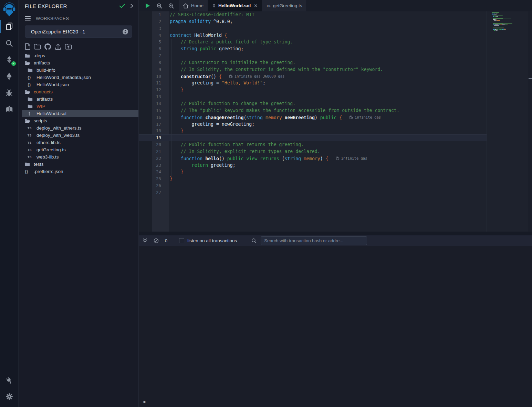 The image size is (532, 407). Describe the element at coordinates (79, 92) in the screenshot. I see `tree-item-contracts: contracts` at that location.